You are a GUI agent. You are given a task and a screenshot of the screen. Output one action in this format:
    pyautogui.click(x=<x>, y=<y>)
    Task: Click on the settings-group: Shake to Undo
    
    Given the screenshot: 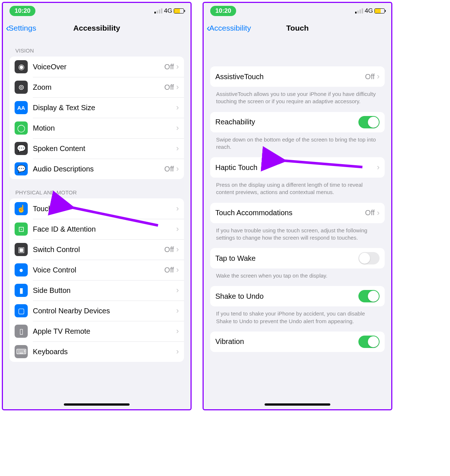 What is the action you would take?
    pyautogui.click(x=297, y=296)
    